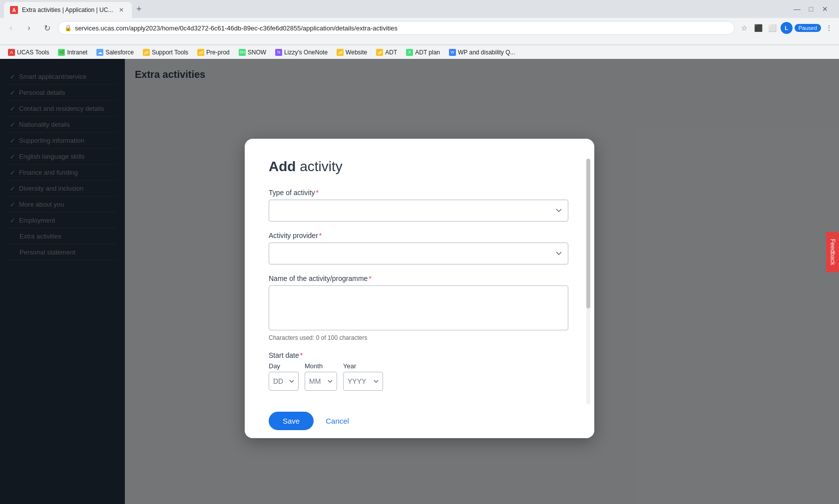 This screenshot has height=504, width=839. What do you see at coordinates (825, 9) in the screenshot?
I see `close-window-button: ✕` at bounding box center [825, 9].